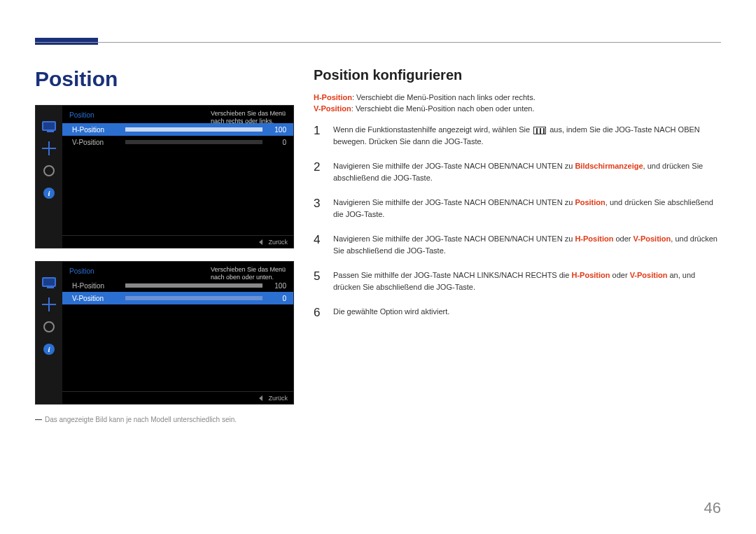  What do you see at coordinates (318, 172) in the screenshot?
I see `step-number: 2` at bounding box center [318, 172].